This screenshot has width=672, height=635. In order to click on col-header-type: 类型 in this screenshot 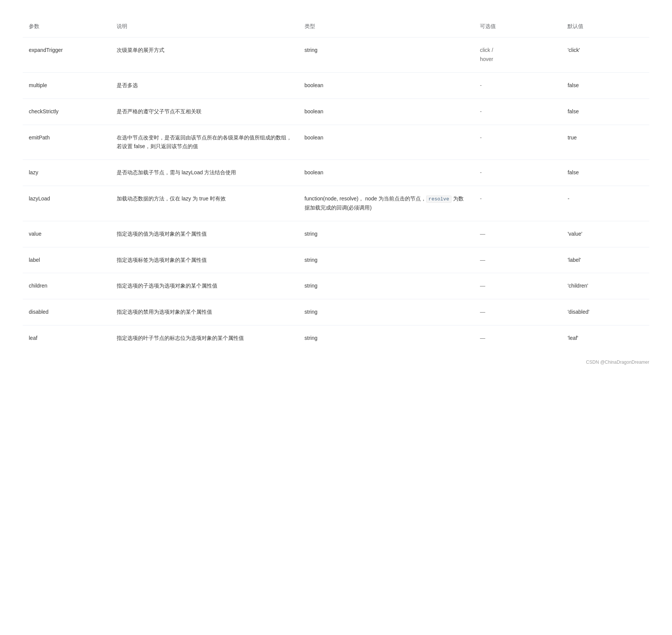, I will do `click(386, 27)`.